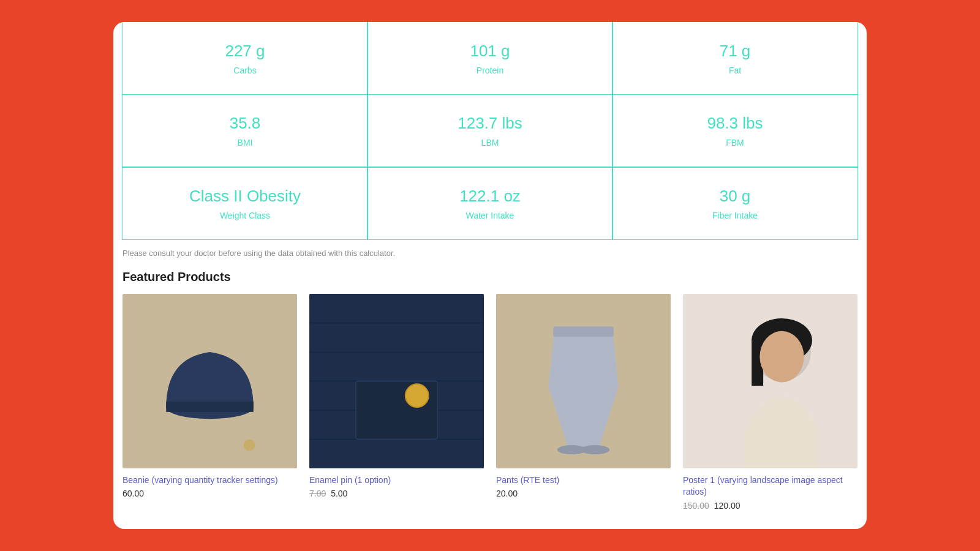 This screenshot has height=551, width=980. I want to click on carbs-label: Carbs, so click(245, 70).